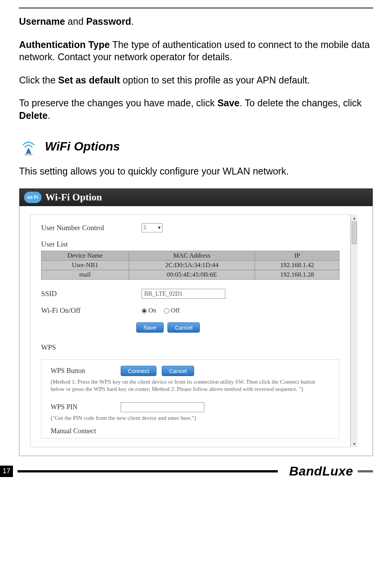 This screenshot has width=392, height=586. I want to click on svg-text: WLAN, so click(29, 155).